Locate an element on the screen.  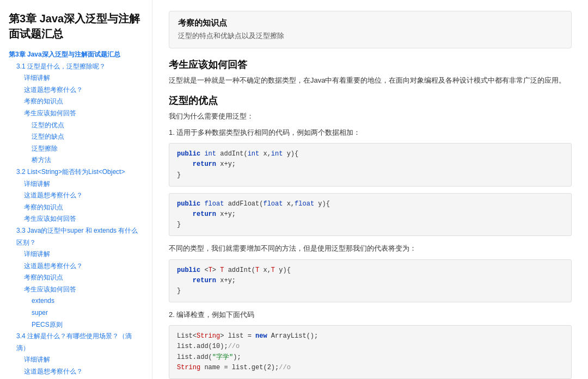
toc-item: super is located at coordinates (76, 313).